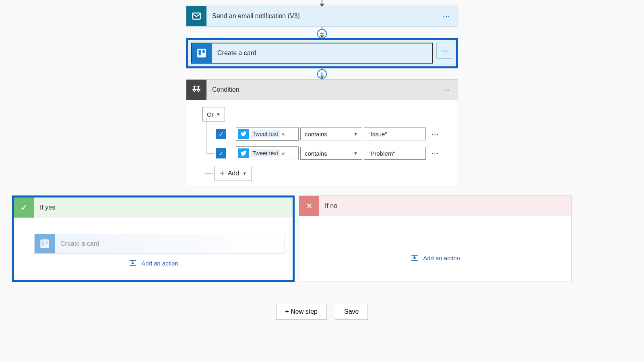  Describe the element at coordinates (153, 208) in the screenshot. I see `branch-yes-header: ✓ If yes` at that location.